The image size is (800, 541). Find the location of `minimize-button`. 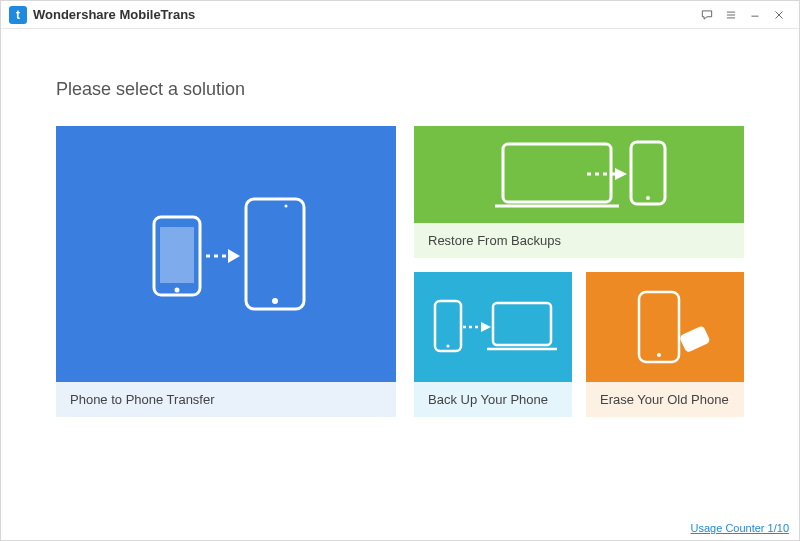

minimize-button is located at coordinates (755, 15).